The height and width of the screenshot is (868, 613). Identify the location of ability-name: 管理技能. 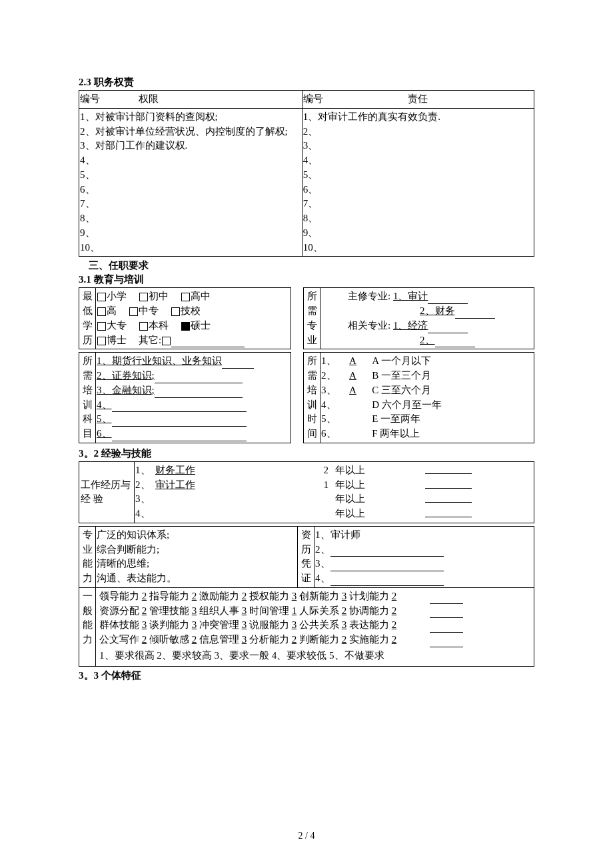
(169, 611).